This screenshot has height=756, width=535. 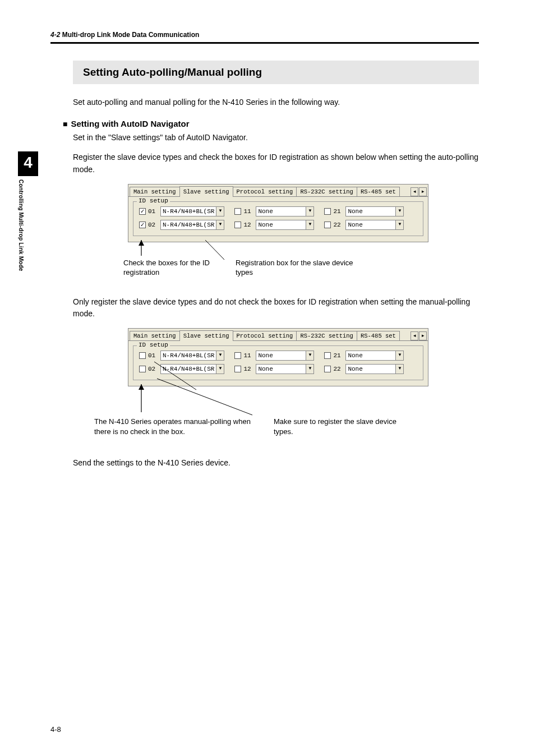 I want to click on chapter-number: 4, so click(x=28, y=164).